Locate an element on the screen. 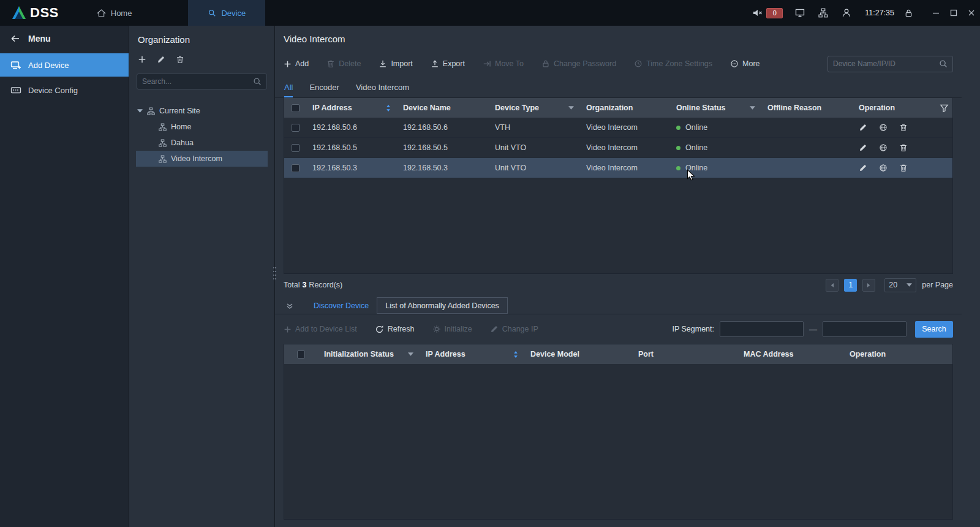 The width and height of the screenshot is (980, 527). add-to-device-list-button: Add to Device List is located at coordinates (320, 329).